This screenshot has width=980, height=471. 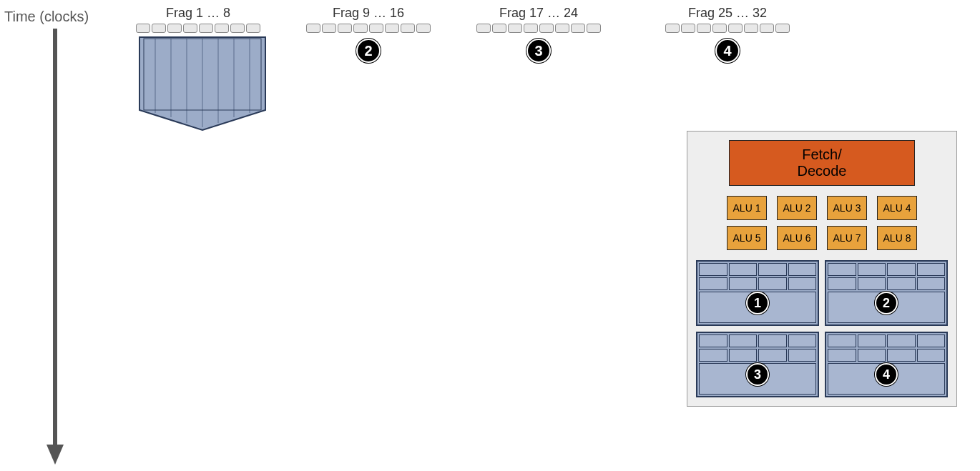 What do you see at coordinates (727, 34) in the screenshot?
I see `frag-group-4: Frag 25 … 32 4` at bounding box center [727, 34].